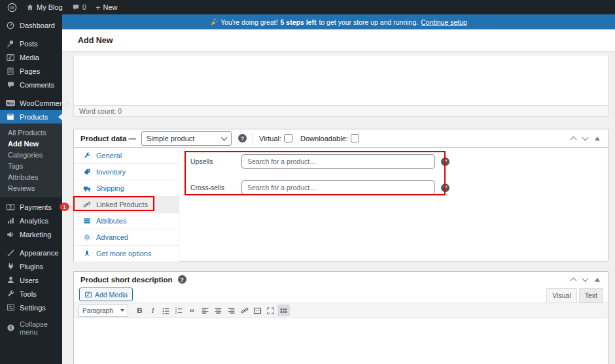 This screenshot has height=364, width=615. I want to click on sidebar-label: Media, so click(29, 58).